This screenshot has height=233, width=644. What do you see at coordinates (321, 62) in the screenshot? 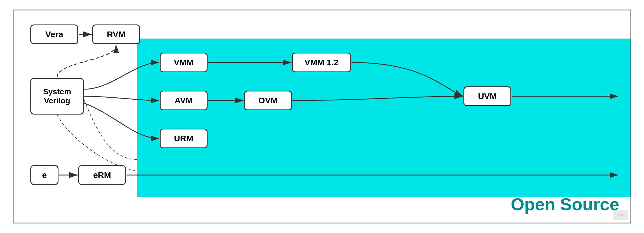
I see `vmm12-node: VMM 1.2` at bounding box center [321, 62].